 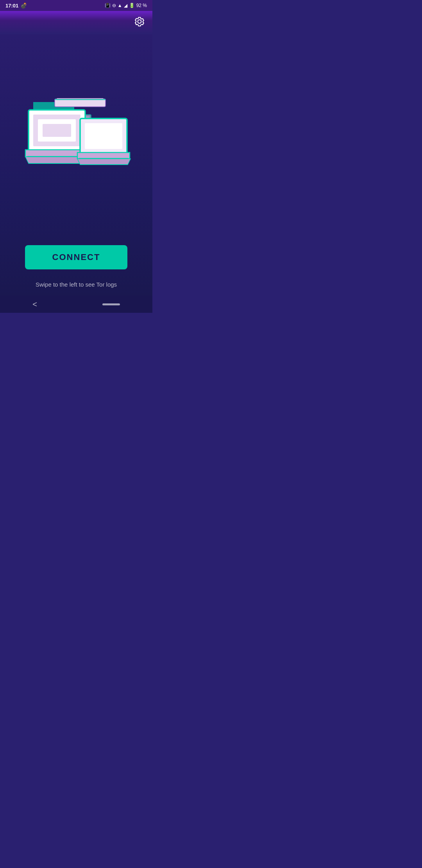 I want to click on bomb-icon: 💣, so click(x=23, y=5).